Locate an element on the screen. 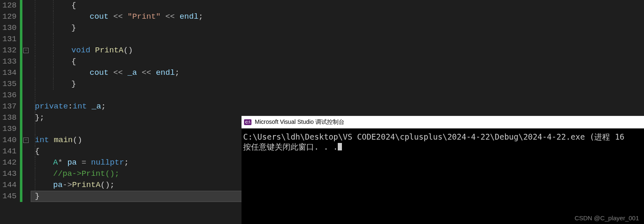 This screenshot has width=644, height=224. console-icon: C:\ is located at coordinates (248, 122).